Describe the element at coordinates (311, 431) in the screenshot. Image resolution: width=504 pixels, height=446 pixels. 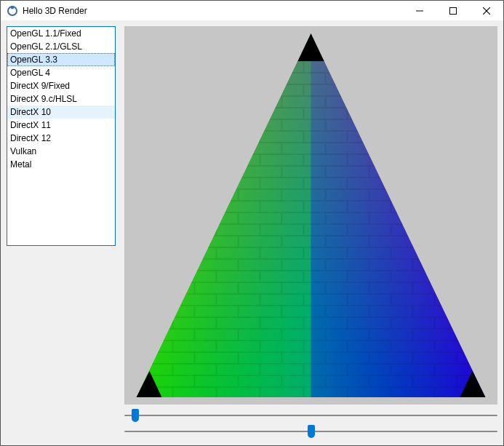
I see `slider-2-track` at that location.